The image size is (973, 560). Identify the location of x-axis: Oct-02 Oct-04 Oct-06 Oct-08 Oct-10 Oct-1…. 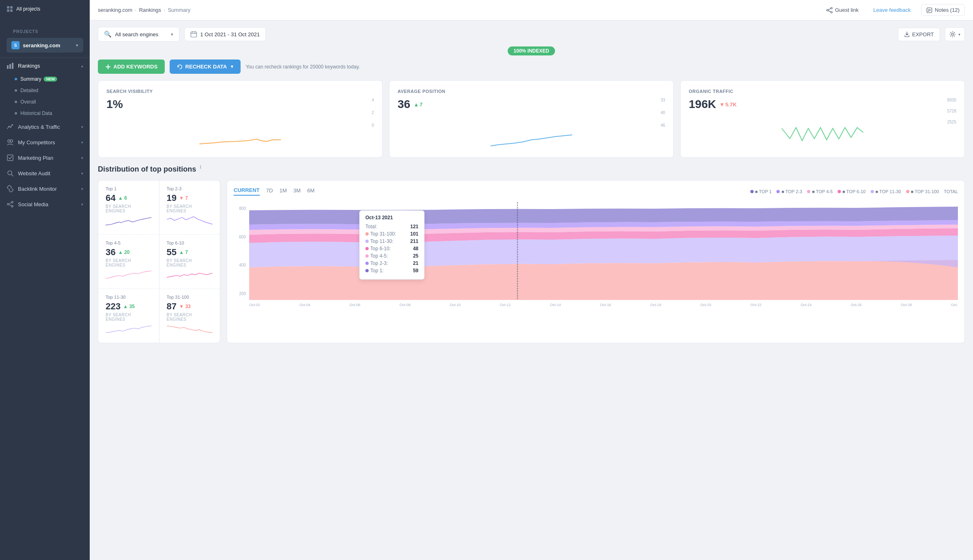
(596, 305).